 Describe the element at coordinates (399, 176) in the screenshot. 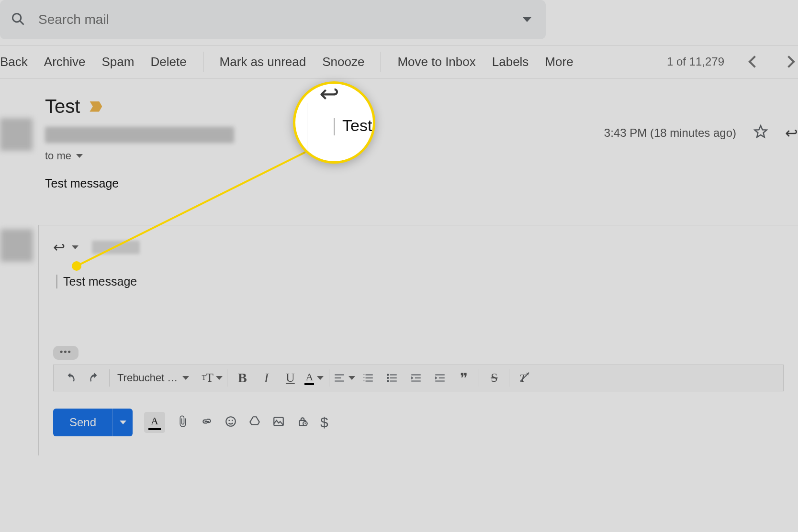

I see `email-body: Test message` at that location.